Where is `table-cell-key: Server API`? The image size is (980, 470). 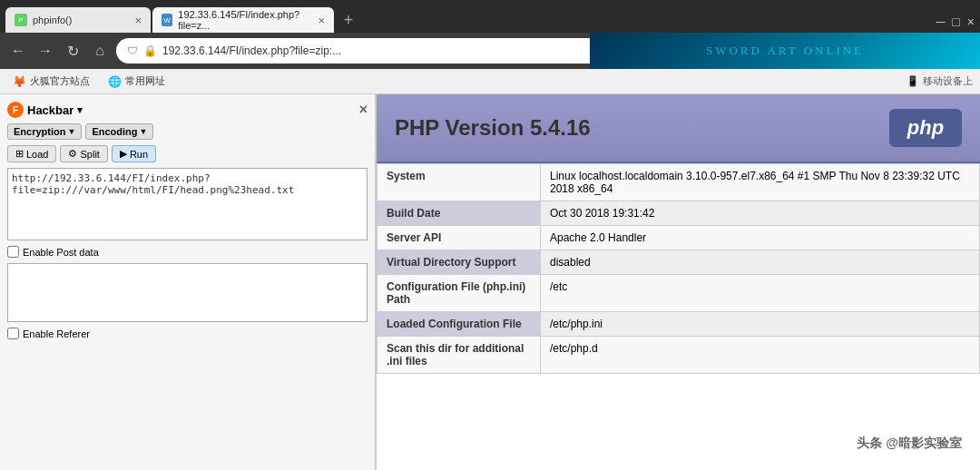
table-cell-key: Server API is located at coordinates (459, 238).